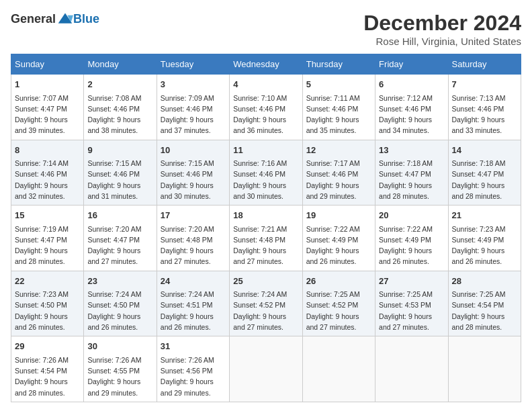  Describe the element at coordinates (484, 173) in the screenshot. I see `table-row: 14Sunrise: 7:18 AMSunset: 4:47 PMDayligh…` at that location.